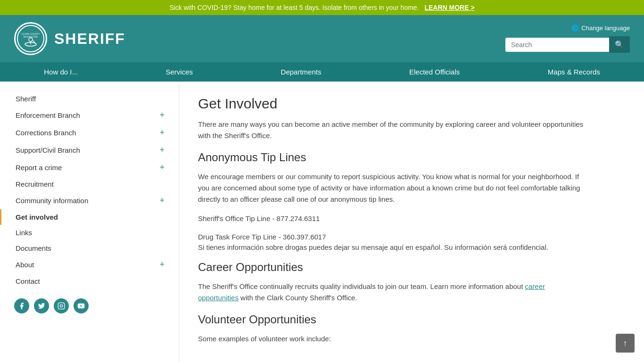 The width and height of the screenshot is (644, 362). Describe the element at coordinates (568, 39) in the screenshot. I see `header-right: 🌐 Change language 🔍` at that location.